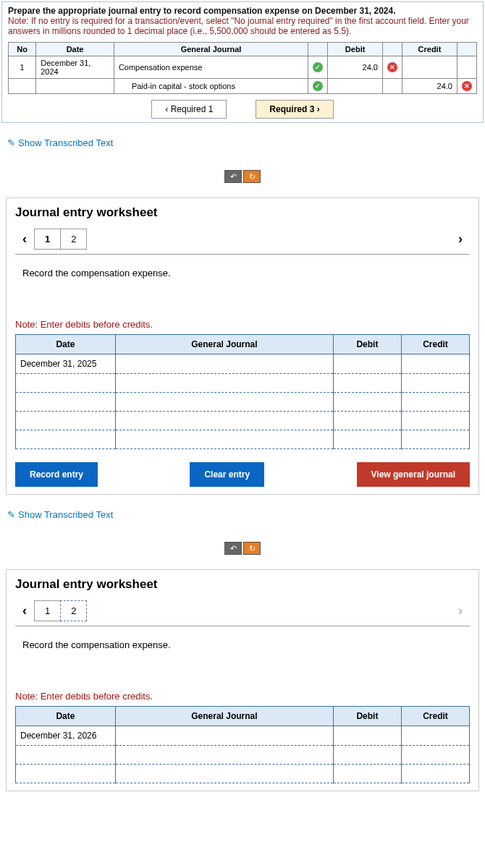 The width and height of the screenshot is (485, 868). Describe the element at coordinates (242, 62) in the screenshot. I see `instruction-box: Prepare the appropriate journal entry to…` at that location.